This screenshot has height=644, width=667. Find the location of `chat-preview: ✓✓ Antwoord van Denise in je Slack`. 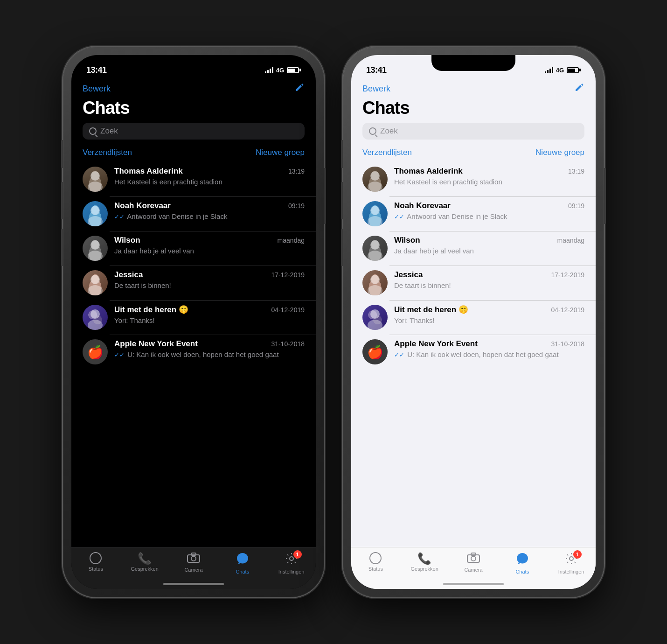

chat-preview: ✓✓ Antwoord van Denise in je Slack is located at coordinates (209, 217).